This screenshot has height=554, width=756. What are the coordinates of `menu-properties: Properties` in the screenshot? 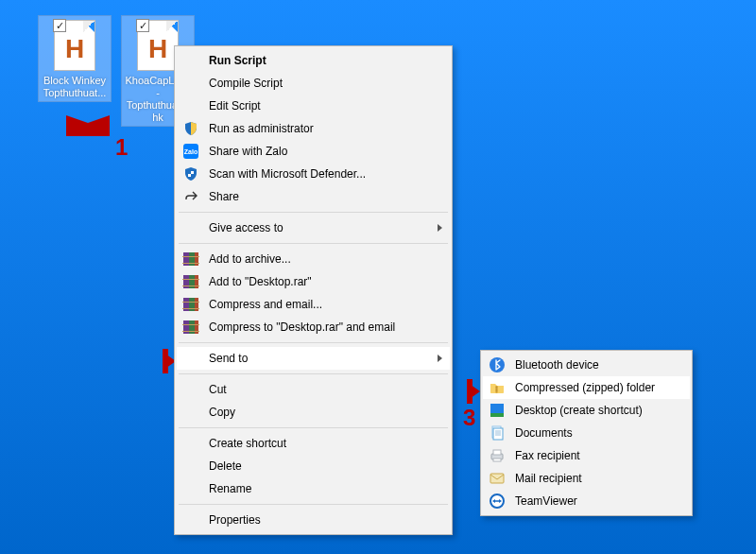 It's located at (314, 520).